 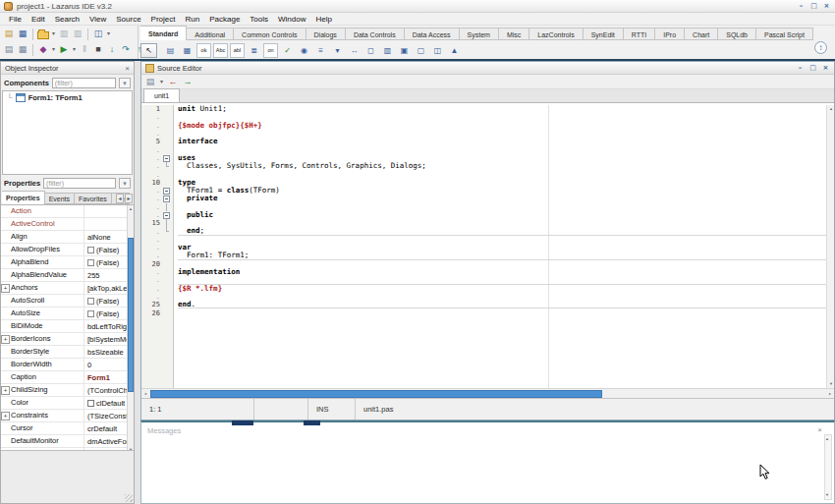 What do you see at coordinates (64, 33) in the screenshot?
I see `save-button: ▥` at bounding box center [64, 33].